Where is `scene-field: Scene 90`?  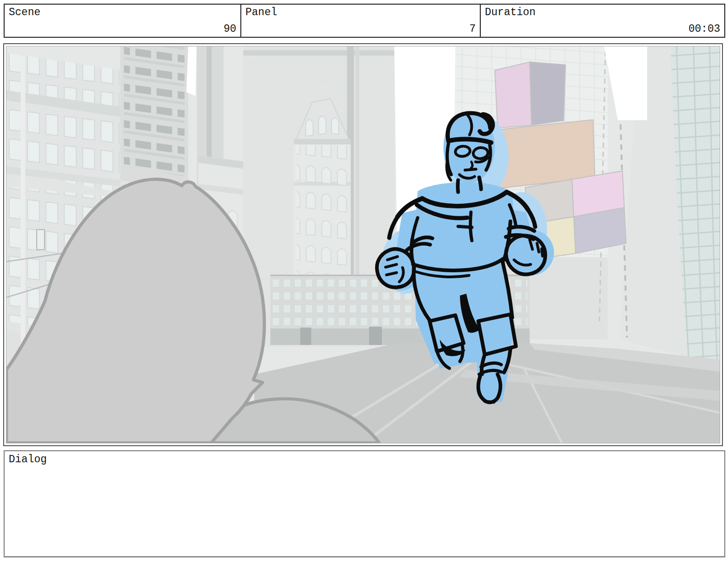 scene-field: Scene 90 is located at coordinates (123, 21).